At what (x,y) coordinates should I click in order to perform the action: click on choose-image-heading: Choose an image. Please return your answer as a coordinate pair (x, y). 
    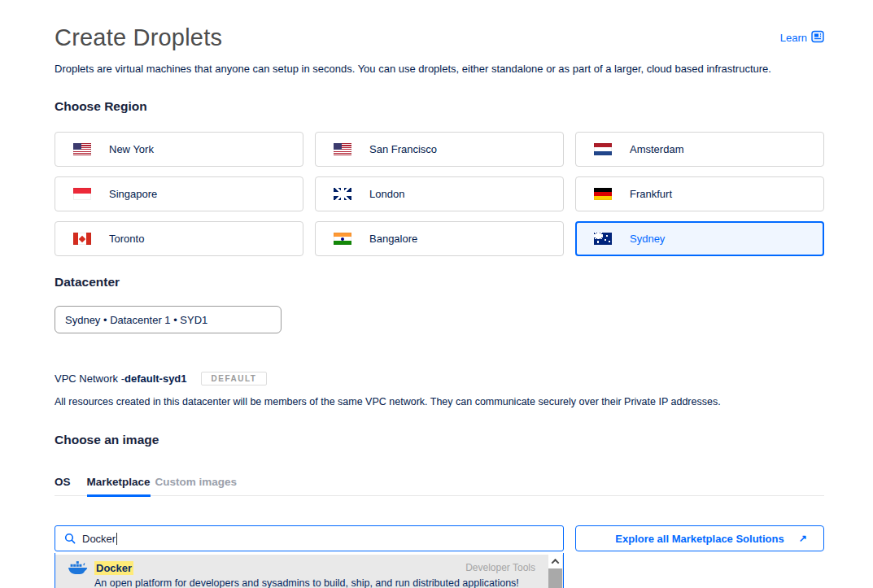
    Looking at the image, I should click on (439, 440).